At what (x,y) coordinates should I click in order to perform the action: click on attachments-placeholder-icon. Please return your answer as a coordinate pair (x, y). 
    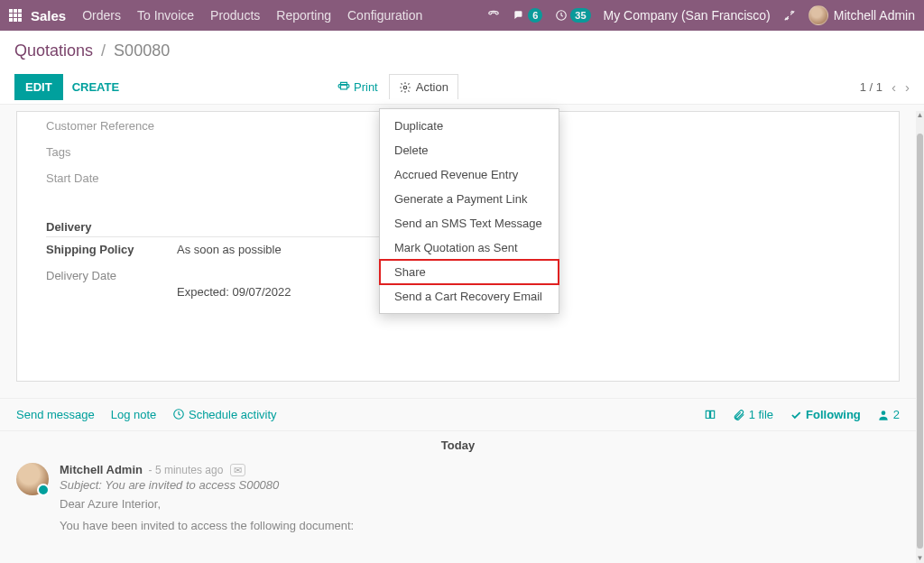
    Looking at the image, I should click on (710, 415).